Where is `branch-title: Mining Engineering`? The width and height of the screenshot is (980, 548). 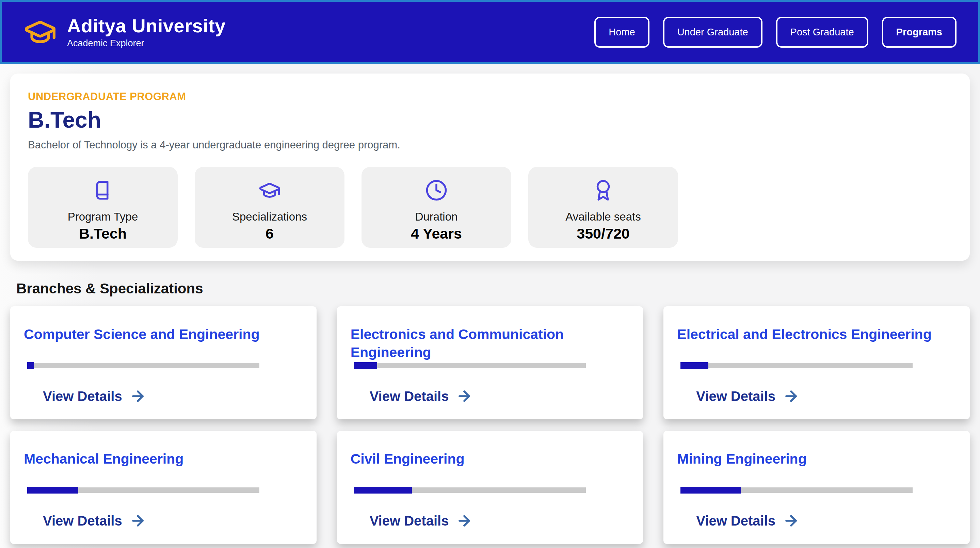
branch-title: Mining Engineering is located at coordinates (815, 459).